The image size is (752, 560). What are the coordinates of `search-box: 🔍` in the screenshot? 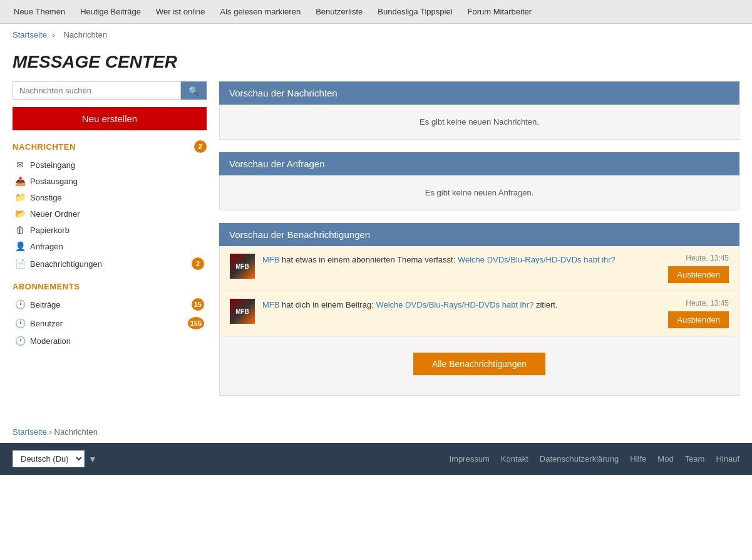 It's located at (110, 90).